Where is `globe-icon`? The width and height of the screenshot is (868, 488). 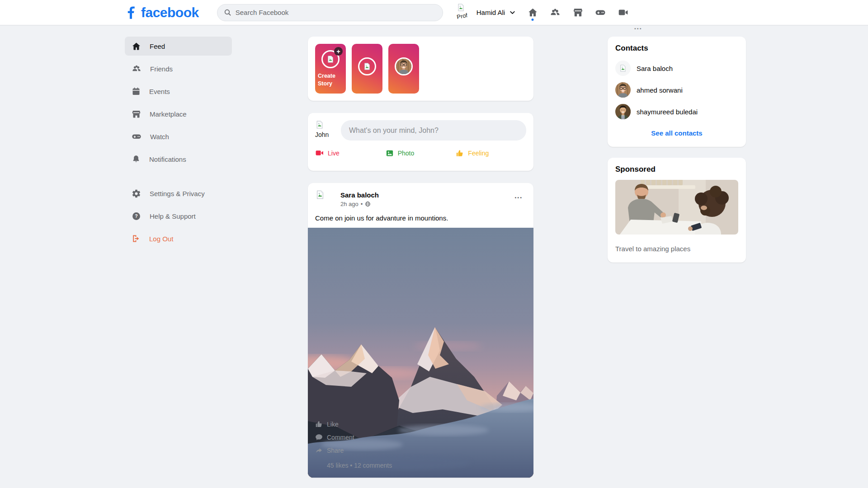
globe-icon is located at coordinates (368, 204).